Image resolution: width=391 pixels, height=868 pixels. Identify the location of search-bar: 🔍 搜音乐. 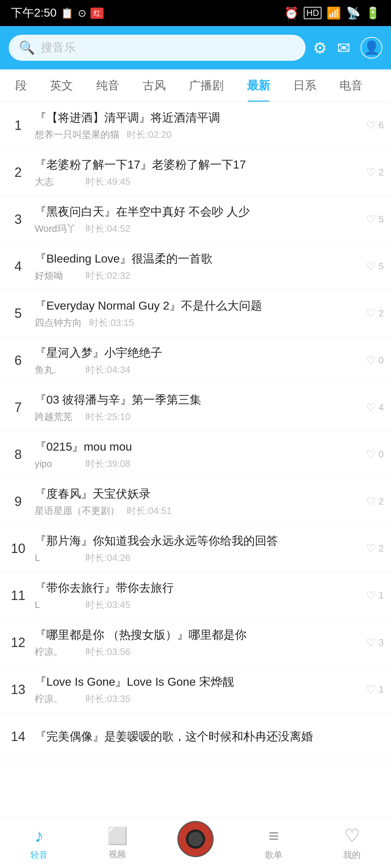
(157, 48).